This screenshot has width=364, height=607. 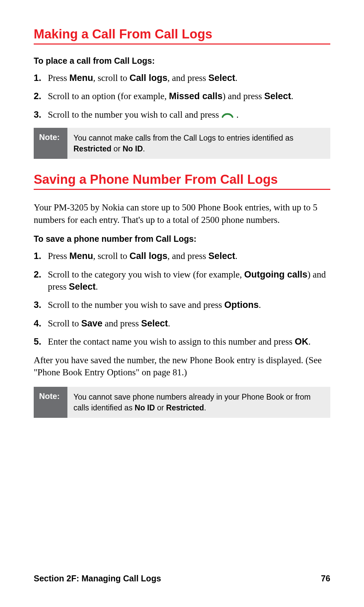 What do you see at coordinates (189, 96) in the screenshot?
I see `step-item: Scroll to an option (for example, Missed…` at bounding box center [189, 96].